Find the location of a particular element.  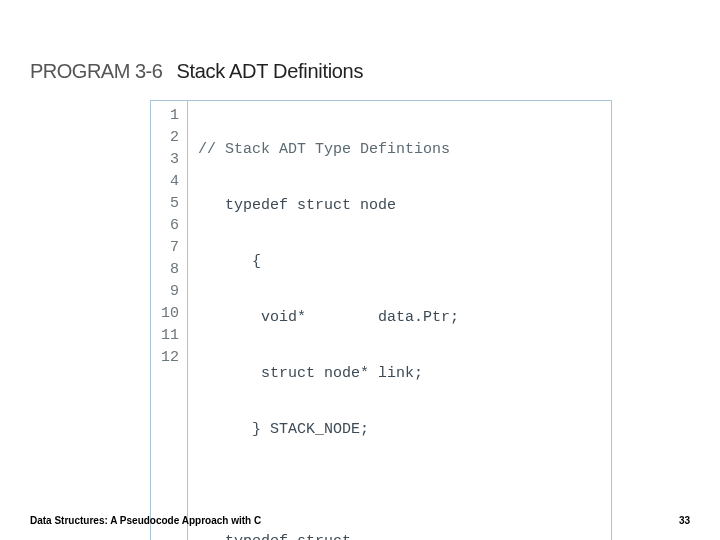

line-number: 11 is located at coordinates (170, 336).